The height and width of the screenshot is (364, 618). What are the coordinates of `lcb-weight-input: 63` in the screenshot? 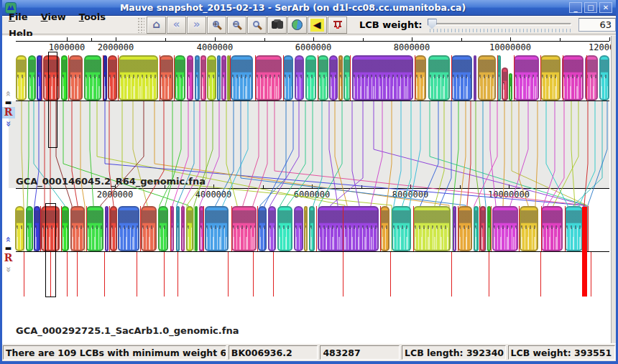 It's located at (597, 24).